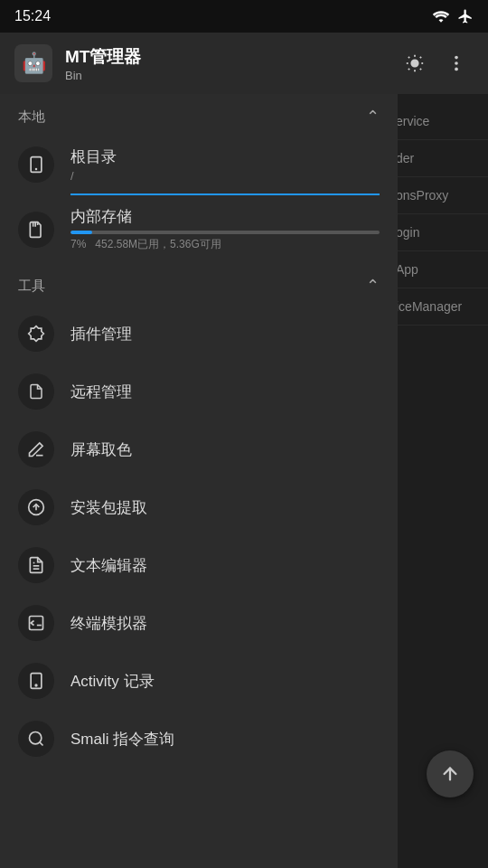  I want to click on more-button, so click(456, 63).